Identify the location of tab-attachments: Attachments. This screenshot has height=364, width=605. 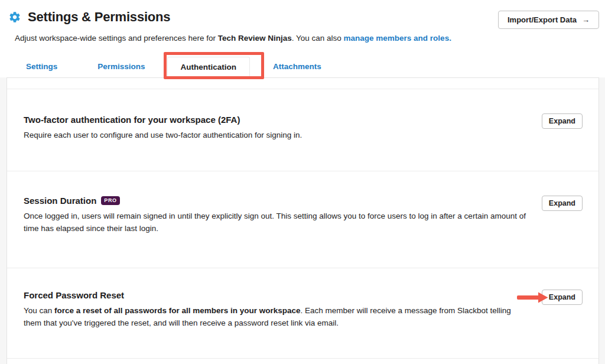
(297, 66).